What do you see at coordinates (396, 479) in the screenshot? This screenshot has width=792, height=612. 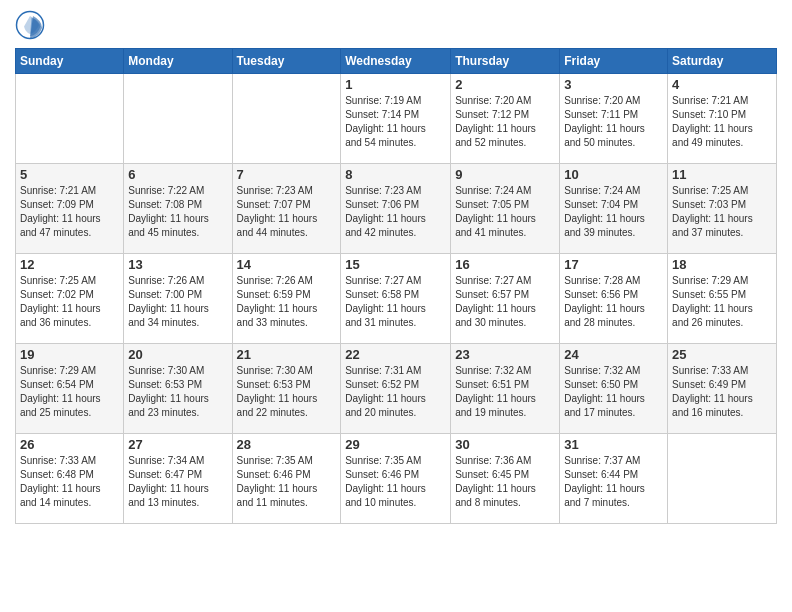 I see `day-cell: 29Sunrise: 7:35 AMSunset: 6:46 PMDayligh…` at bounding box center [396, 479].